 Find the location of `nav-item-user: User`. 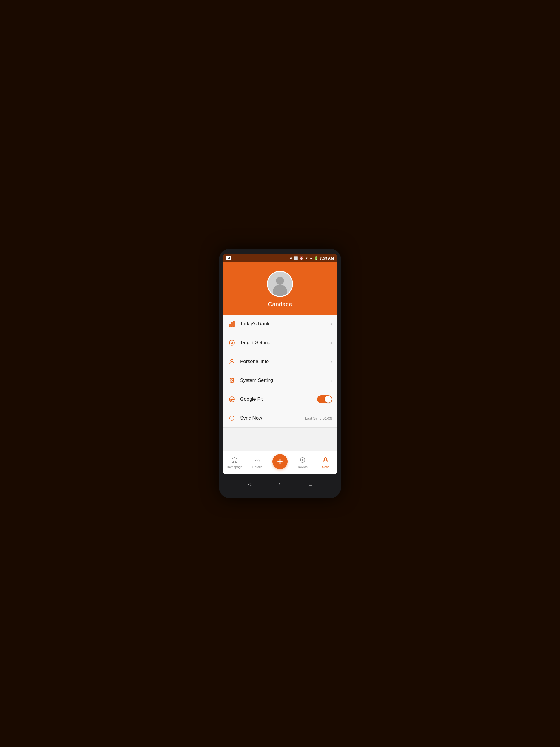

nav-item-user: User is located at coordinates (325, 462).